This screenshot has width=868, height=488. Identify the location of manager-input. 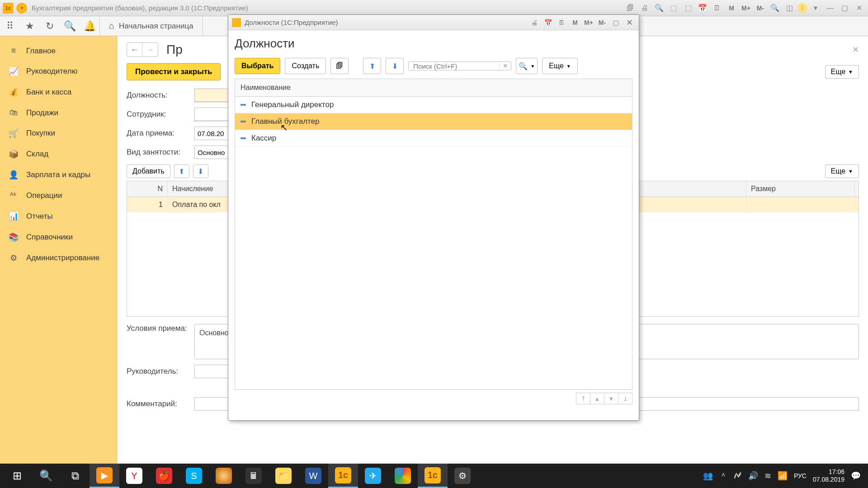
(212, 371).